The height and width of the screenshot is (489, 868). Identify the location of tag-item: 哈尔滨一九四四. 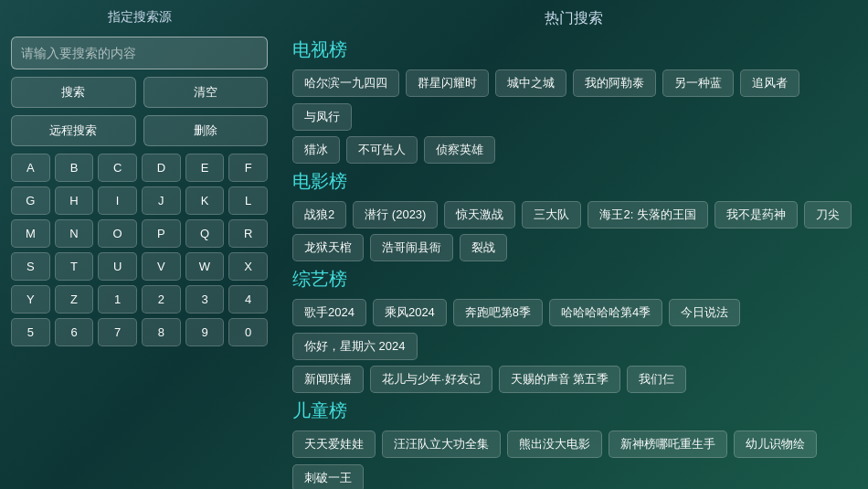
(345, 83).